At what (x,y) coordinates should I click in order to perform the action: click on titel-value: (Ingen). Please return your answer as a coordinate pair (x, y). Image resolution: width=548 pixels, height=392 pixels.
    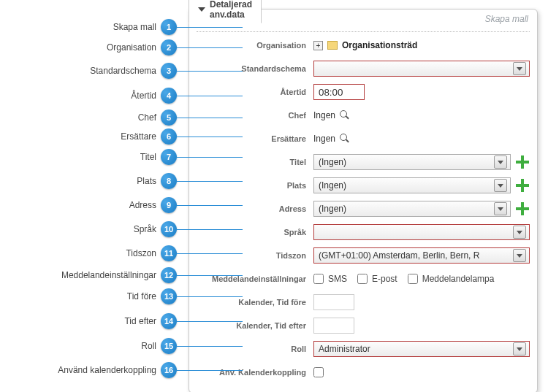
    Looking at the image, I should click on (406, 162).